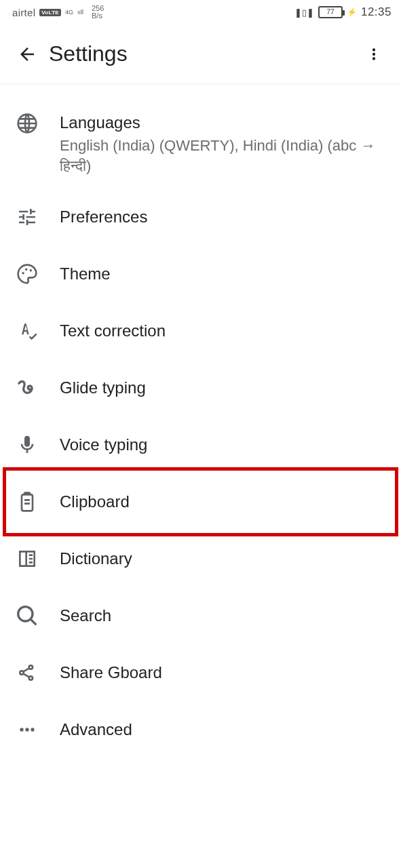 The width and height of the screenshot is (401, 868). I want to click on row-title: Advanced, so click(223, 730).